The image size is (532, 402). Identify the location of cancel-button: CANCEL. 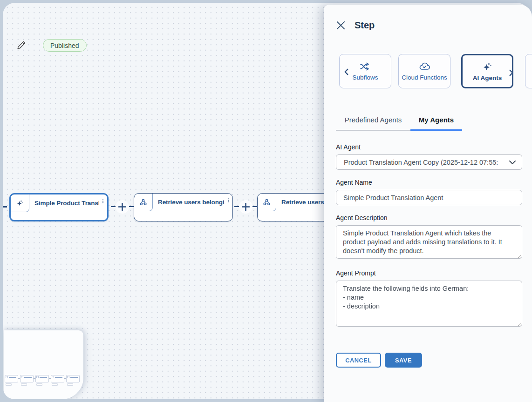
(359, 360).